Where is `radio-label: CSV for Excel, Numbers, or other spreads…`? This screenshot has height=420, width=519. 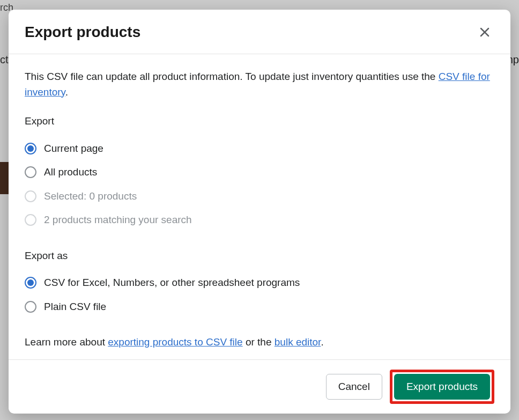 radio-label: CSV for Excel, Numbers, or other spreads… is located at coordinates (172, 283).